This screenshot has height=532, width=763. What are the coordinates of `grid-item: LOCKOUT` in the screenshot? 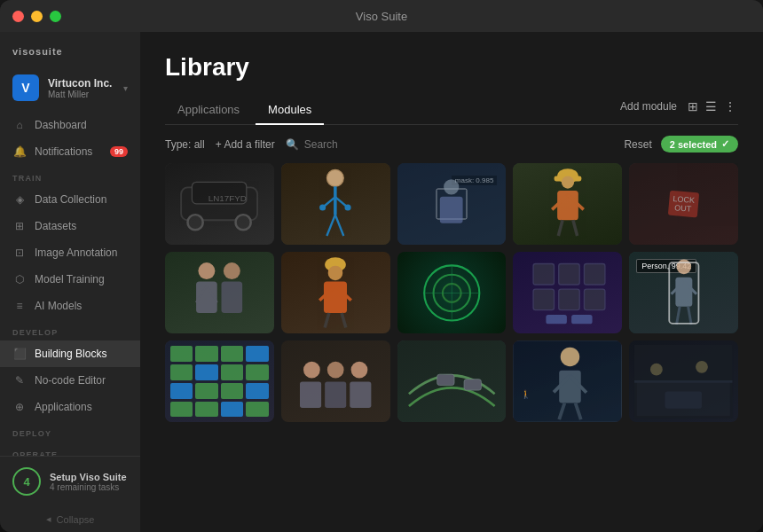 It's located at (683, 204).